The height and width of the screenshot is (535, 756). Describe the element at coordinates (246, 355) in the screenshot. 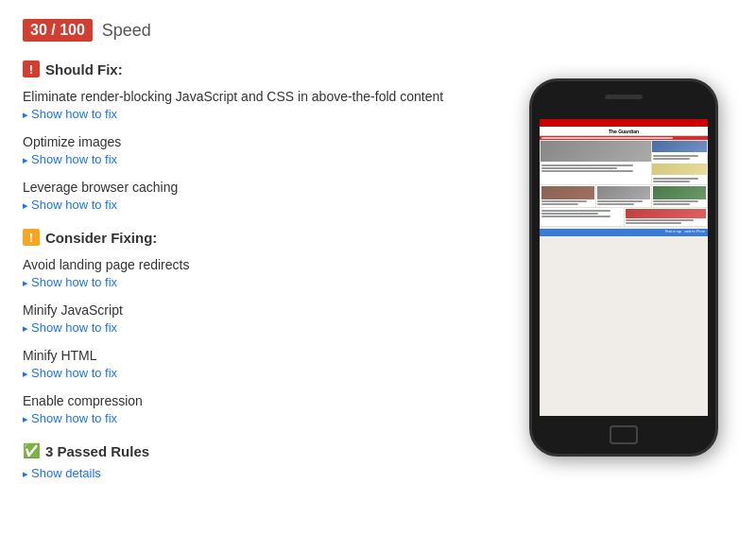

I see `rule-title: Minify HTML` at that location.